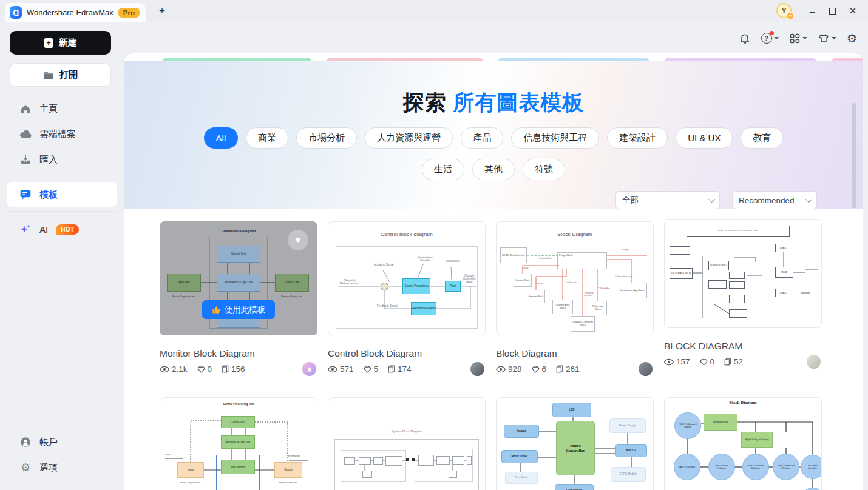 The height and width of the screenshot is (490, 868). What do you see at coordinates (775, 200) in the screenshot?
I see `sort-dropdown: Recommended` at bounding box center [775, 200].